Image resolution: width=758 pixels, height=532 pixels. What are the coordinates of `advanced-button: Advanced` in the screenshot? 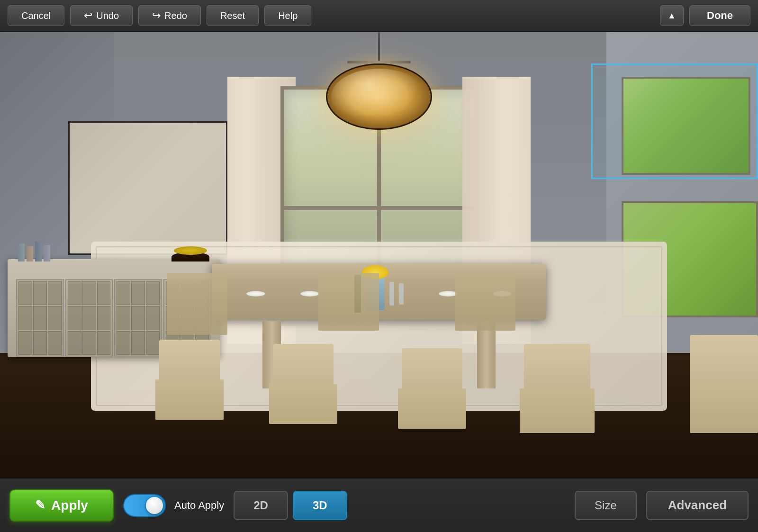 It's located at (697, 505).